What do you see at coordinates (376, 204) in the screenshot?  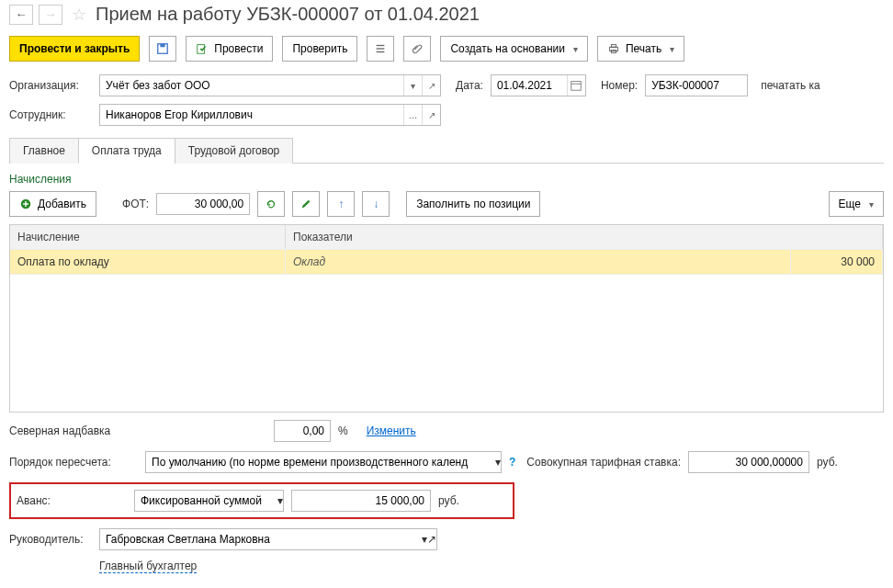 I see `move-down-button: ↓` at bounding box center [376, 204].